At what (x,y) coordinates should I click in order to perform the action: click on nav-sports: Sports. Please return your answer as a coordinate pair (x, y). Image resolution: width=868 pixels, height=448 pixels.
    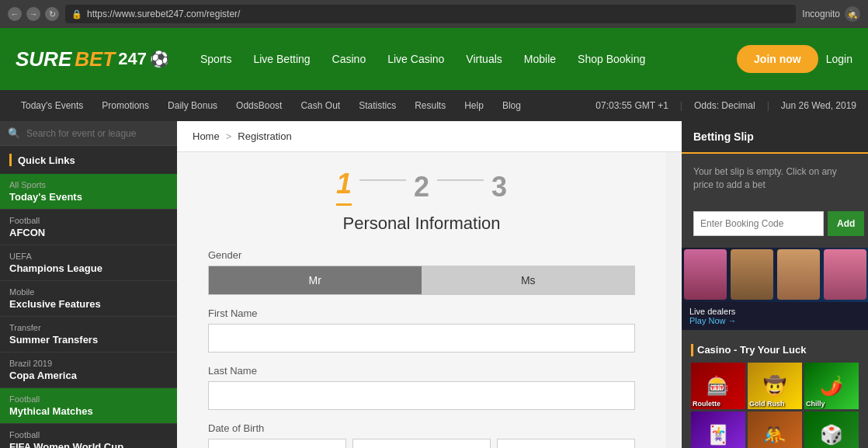
    Looking at the image, I should click on (216, 59).